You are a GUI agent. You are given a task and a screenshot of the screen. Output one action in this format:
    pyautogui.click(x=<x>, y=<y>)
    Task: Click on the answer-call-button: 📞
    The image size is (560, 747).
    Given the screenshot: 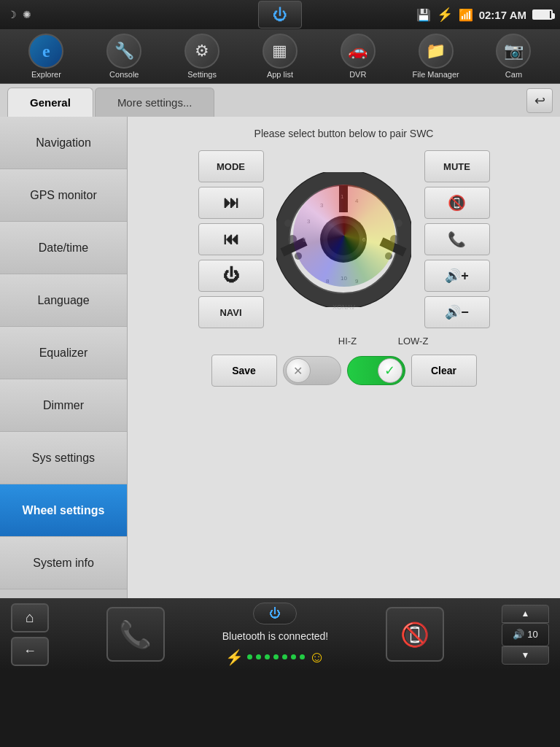 What is the action you would take?
    pyautogui.click(x=136, y=635)
    